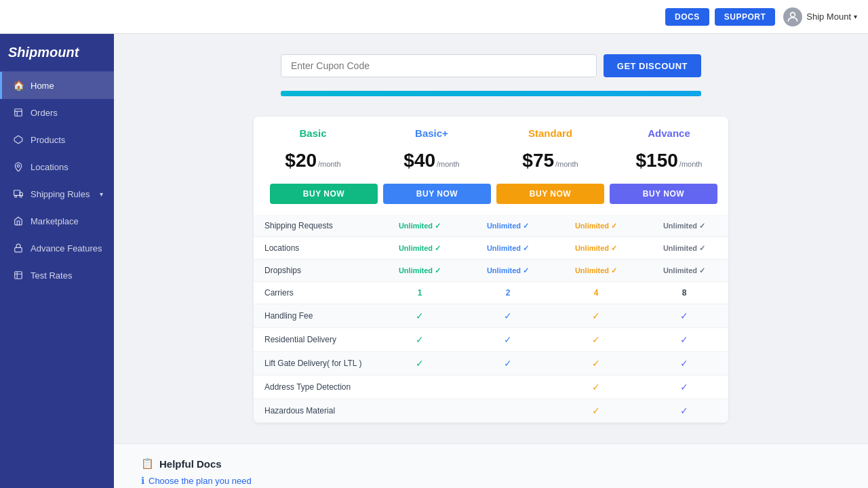  Describe the element at coordinates (313, 161) in the screenshot. I see `plan-price-basic: $20 /month` at that location.